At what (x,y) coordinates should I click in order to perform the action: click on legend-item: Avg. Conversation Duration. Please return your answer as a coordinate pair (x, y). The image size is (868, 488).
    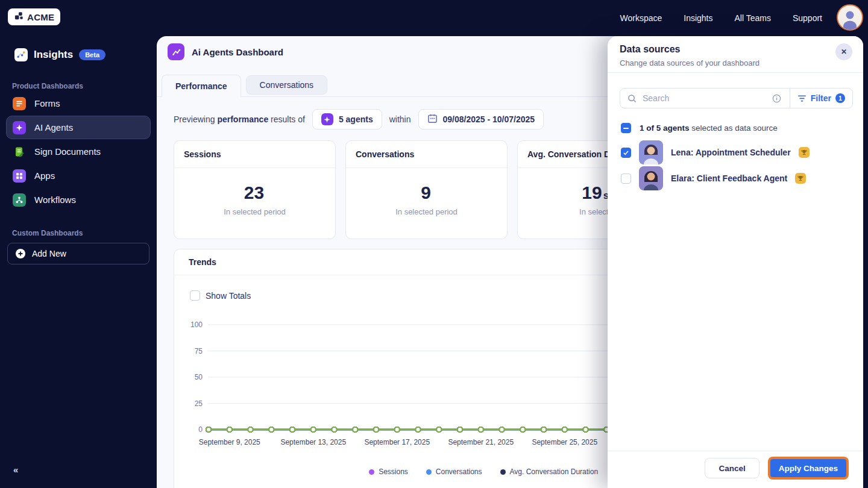
    Looking at the image, I should click on (550, 472).